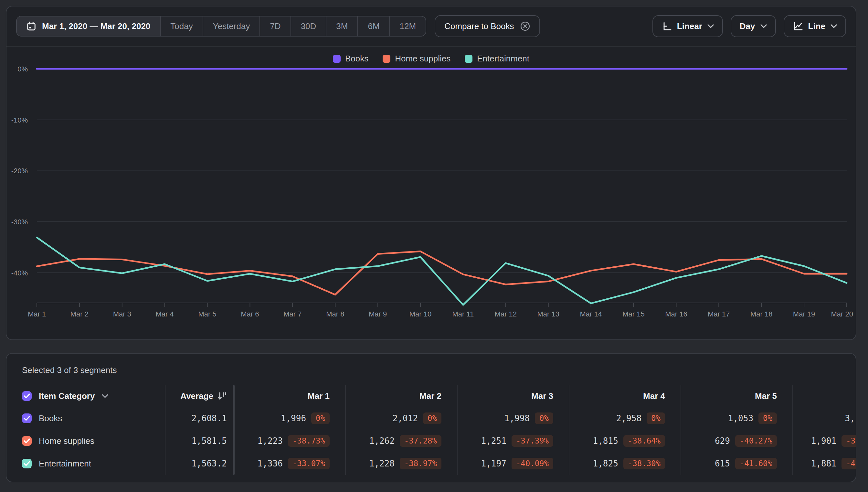 The image size is (868, 492). I want to click on x-axis-label: Mar 15, so click(634, 314).